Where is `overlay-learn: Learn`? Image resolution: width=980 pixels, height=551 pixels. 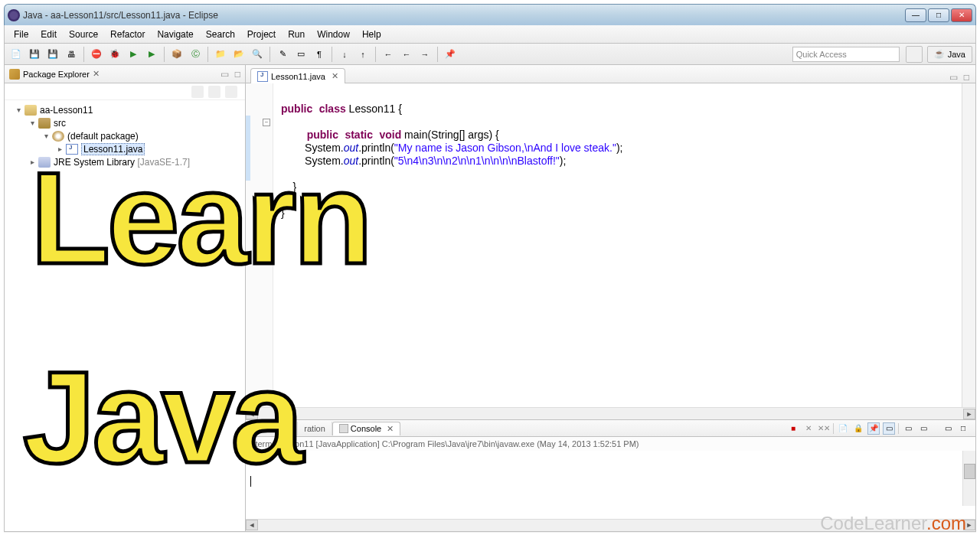 overlay-learn: Learn is located at coordinates (201, 218).